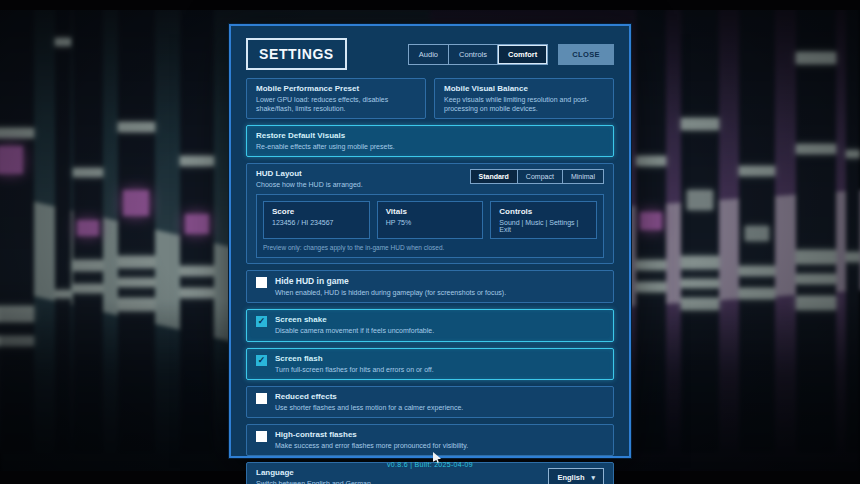 The height and width of the screenshot is (484, 860). Describe the element at coordinates (494, 176) in the screenshot. I see `hud-option-standard: Standard` at that location.